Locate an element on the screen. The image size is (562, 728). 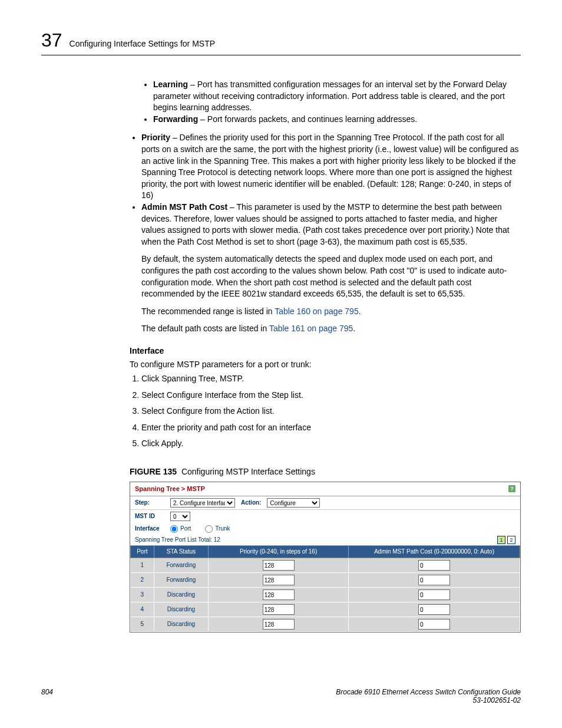
term: Forwarding is located at coordinates (176, 119).